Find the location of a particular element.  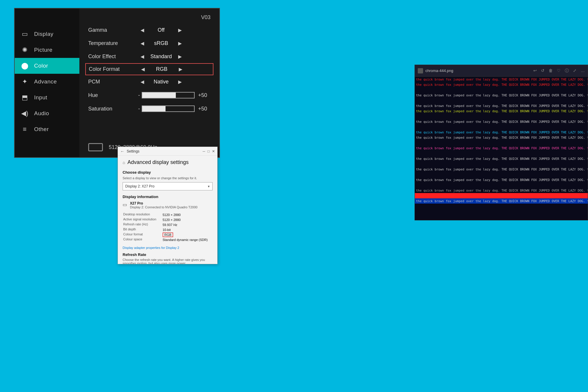

choose-display-desc: Select a display to view or change the s… is located at coordinates (168, 178).